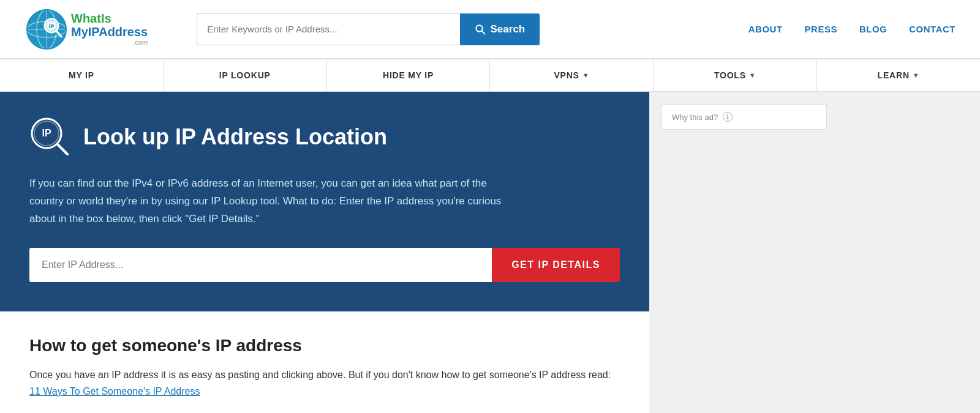 The width and height of the screenshot is (980, 413). Describe the element at coordinates (325, 383) in the screenshot. I see `article-text: Once you have an IP address it is as eas…` at that location.